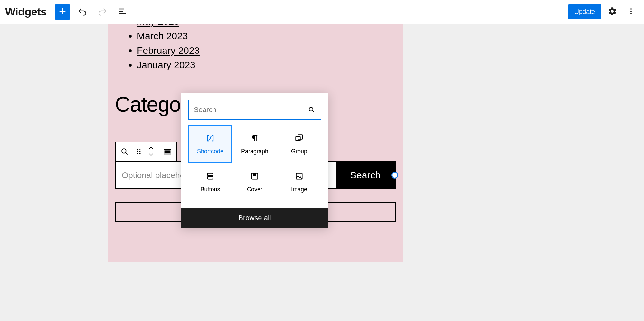 The height and width of the screenshot is (321, 644). I want to click on block-inserter-popover: Shortcode Paragraph Group Buttons, so click(255, 160).